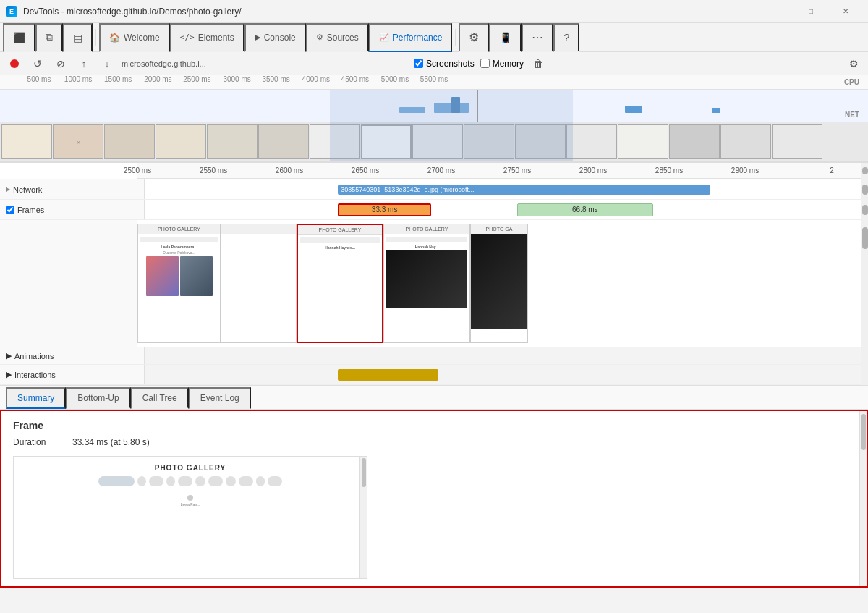 The image size is (868, 613). Describe the element at coordinates (216, 481) in the screenshot. I see `preview-toolbar-item5` at that location.